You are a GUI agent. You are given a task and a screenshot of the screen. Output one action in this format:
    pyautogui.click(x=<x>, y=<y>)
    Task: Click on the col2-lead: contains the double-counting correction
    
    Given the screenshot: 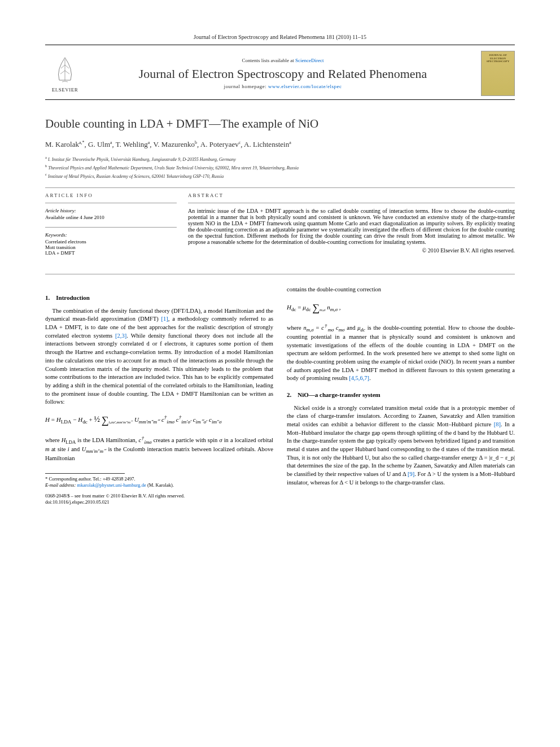 What is the action you would take?
    pyautogui.click(x=401, y=290)
    